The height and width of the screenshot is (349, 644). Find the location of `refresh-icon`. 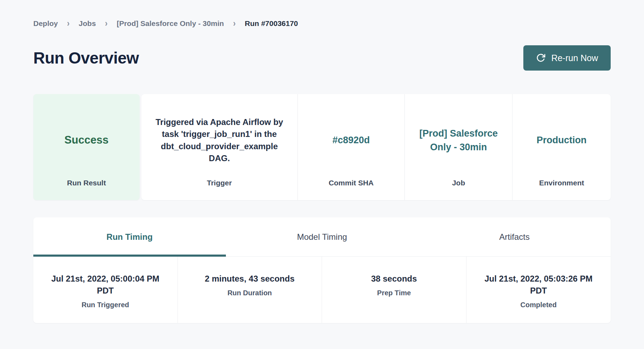

refresh-icon is located at coordinates (541, 58).